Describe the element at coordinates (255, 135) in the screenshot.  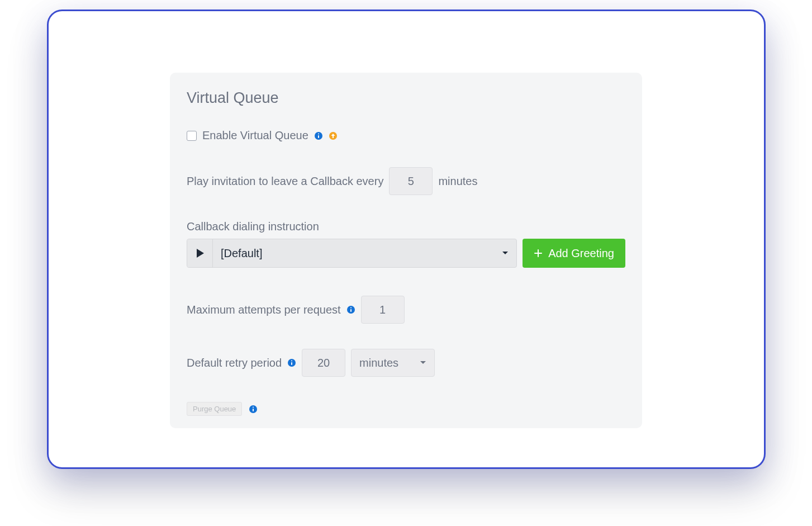
I see `enable-label: Enable Virtual Queue` at that location.